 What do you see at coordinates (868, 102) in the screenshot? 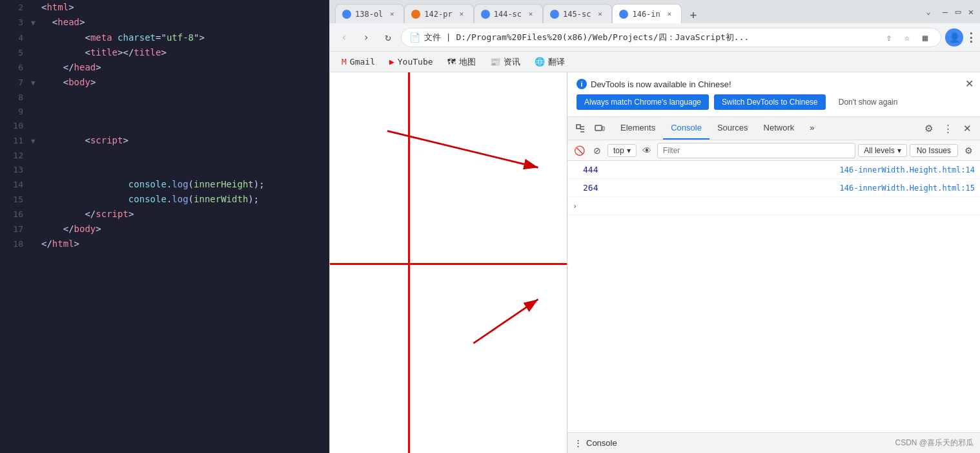
I see `dont-show-again-button: Don't show again` at bounding box center [868, 102].